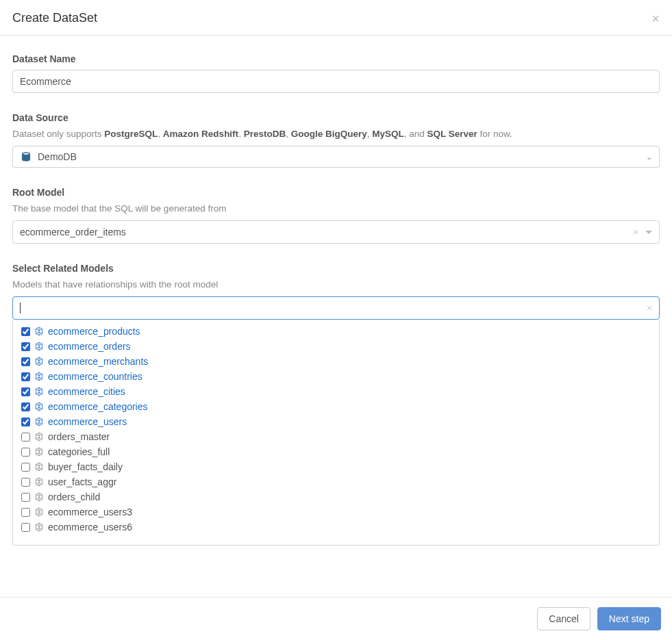 The image size is (672, 640). What do you see at coordinates (98, 361) in the screenshot?
I see `model-label: ecommerce_merchants` at bounding box center [98, 361].